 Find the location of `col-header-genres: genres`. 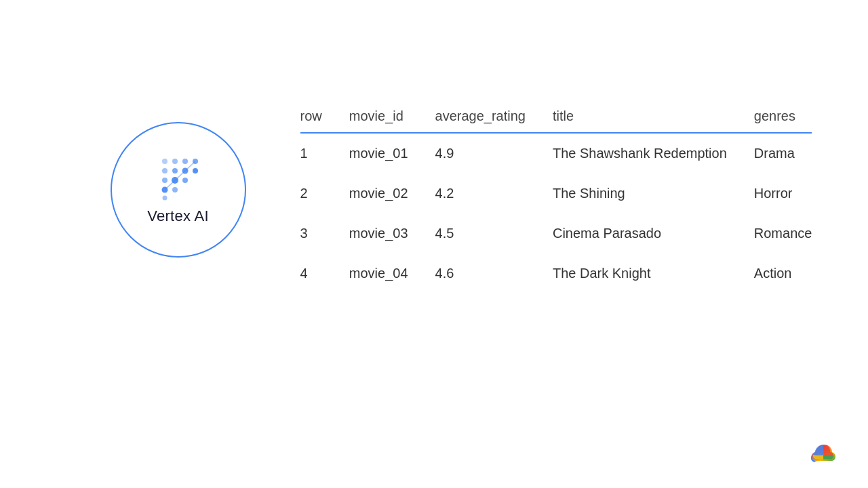

col-header-genres: genres is located at coordinates (783, 121).